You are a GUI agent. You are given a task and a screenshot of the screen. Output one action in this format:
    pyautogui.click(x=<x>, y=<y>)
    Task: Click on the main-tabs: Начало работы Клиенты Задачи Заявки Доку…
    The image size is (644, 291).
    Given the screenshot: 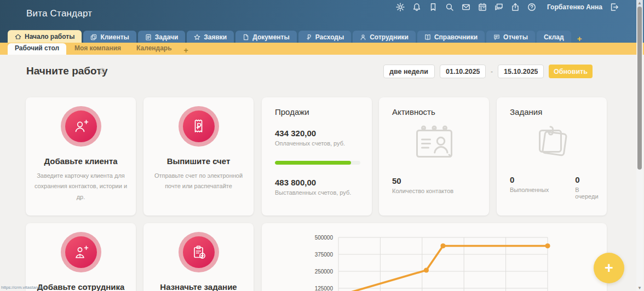 What is the action you would take?
    pyautogui.click(x=297, y=37)
    